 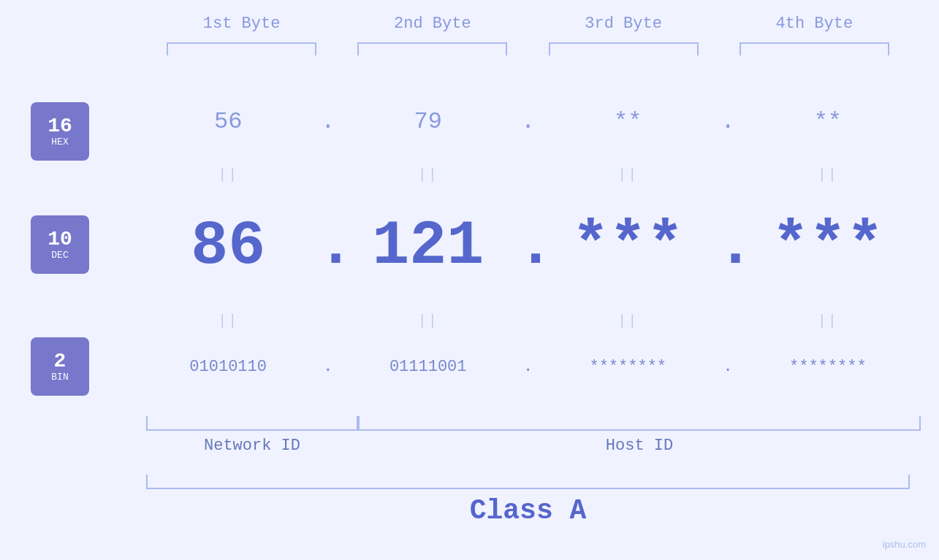 What do you see at coordinates (60, 131) in the screenshot?
I see `badge-hex: 16 HEX` at bounding box center [60, 131].